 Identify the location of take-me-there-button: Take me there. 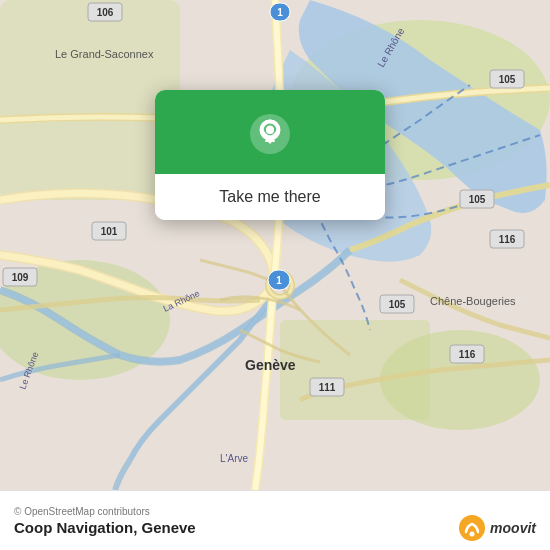
(270, 197).